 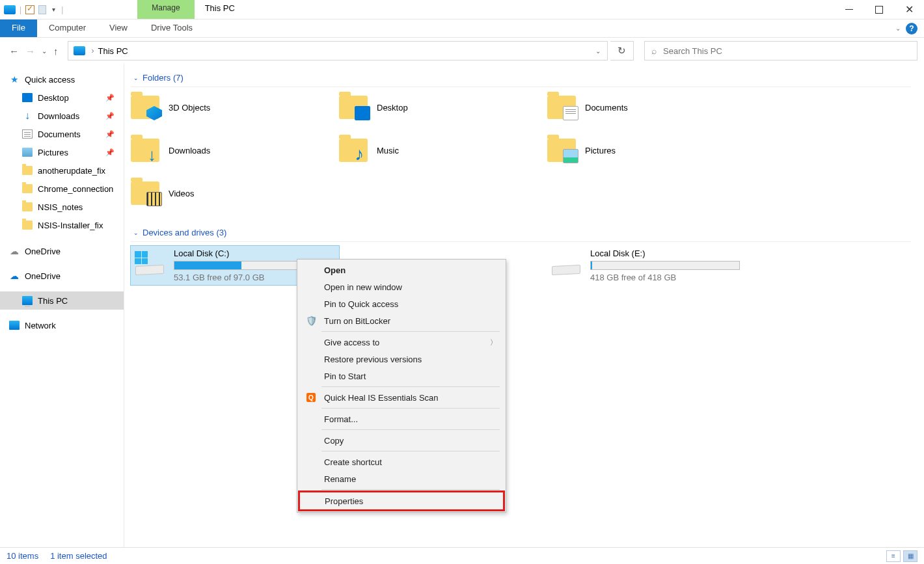 I want to click on drive-e: Local Disk (E:) 418 GB free of 418 GB, so click(x=651, y=265).